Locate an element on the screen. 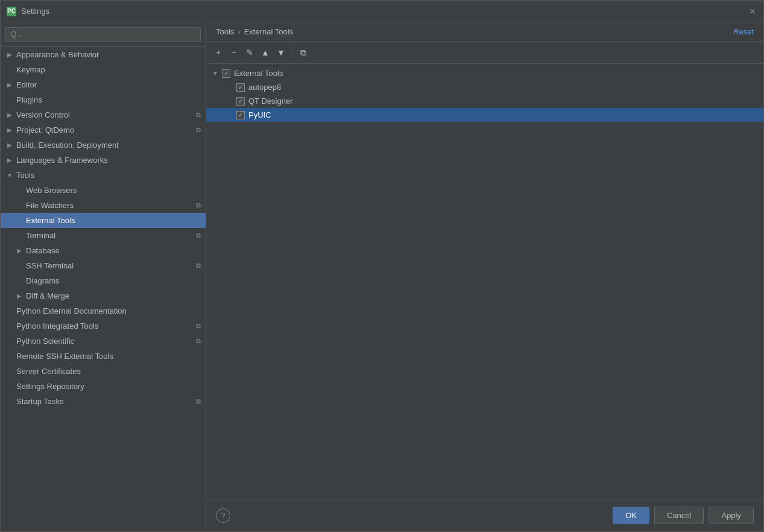  ok-button: OK is located at coordinates (631, 515).